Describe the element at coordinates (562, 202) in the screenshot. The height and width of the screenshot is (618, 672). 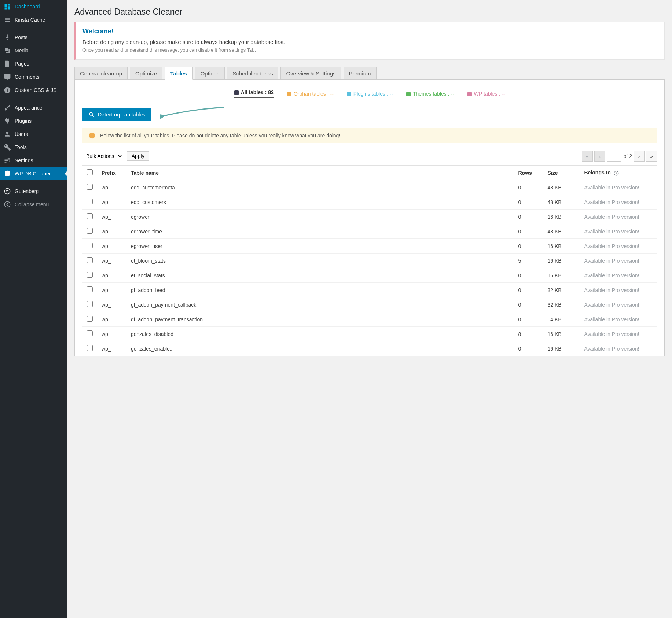
I see `cell-size: 48 KB` at that location.